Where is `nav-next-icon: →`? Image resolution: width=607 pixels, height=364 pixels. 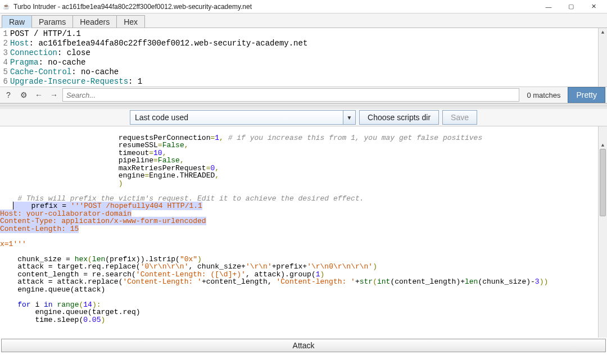
nav-next-icon: → is located at coordinates (54, 95).